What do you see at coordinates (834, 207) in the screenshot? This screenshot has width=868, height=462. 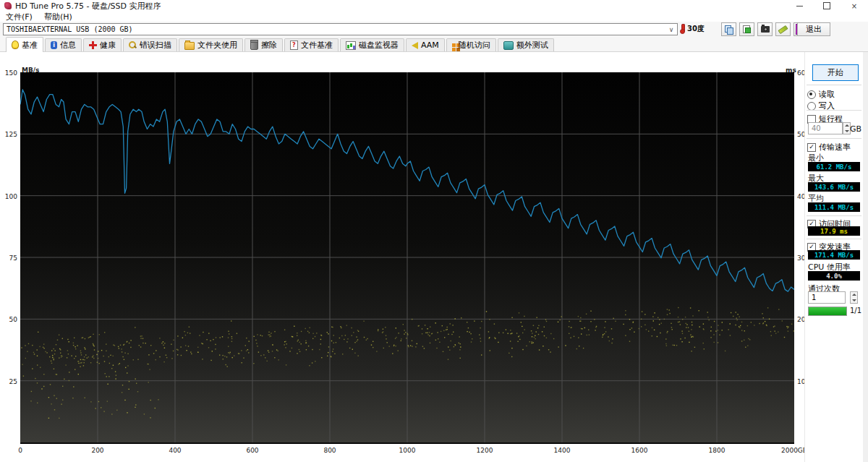 I see `avg-value: 111.4 MB/s` at bounding box center [834, 207].